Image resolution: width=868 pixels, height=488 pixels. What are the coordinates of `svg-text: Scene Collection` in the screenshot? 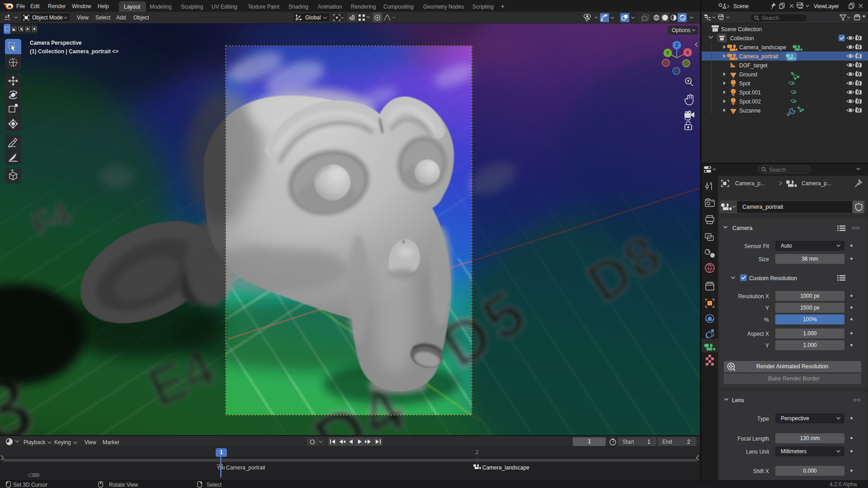 It's located at (741, 29).